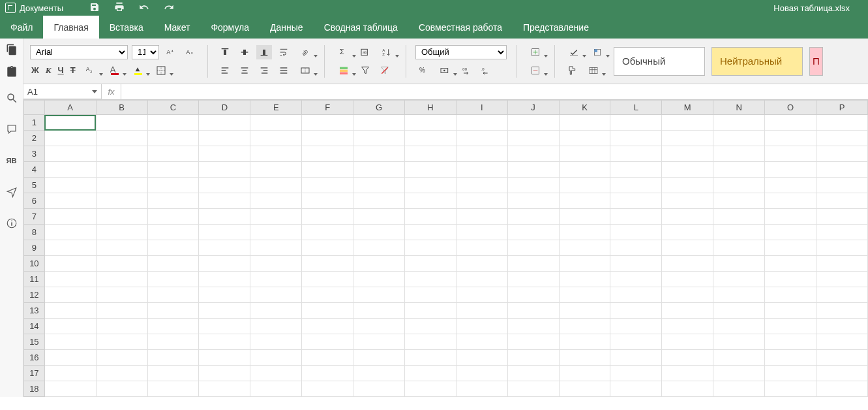 This screenshot has width=868, height=410. What do you see at coordinates (12, 50) in the screenshot?
I see `copy-icon` at bounding box center [12, 50].